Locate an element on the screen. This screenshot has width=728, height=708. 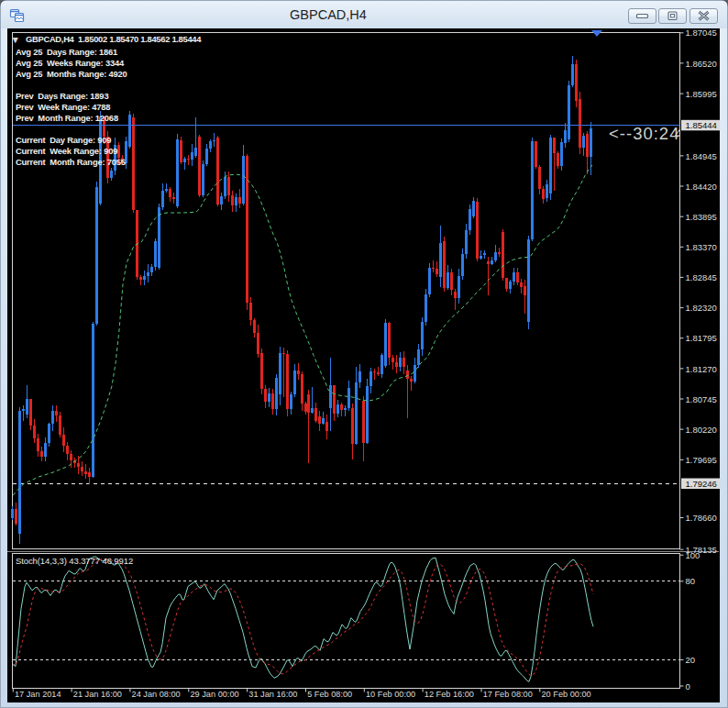
svg-text: <--30:24 is located at coordinates (644, 134).